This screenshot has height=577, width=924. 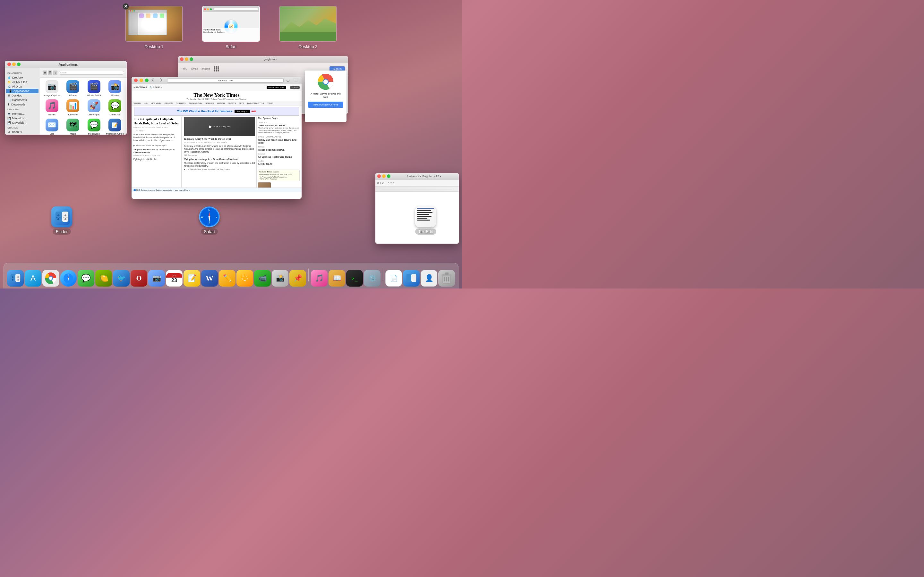 I want to click on desktop2-thumbnail, so click(x=308, y=24).